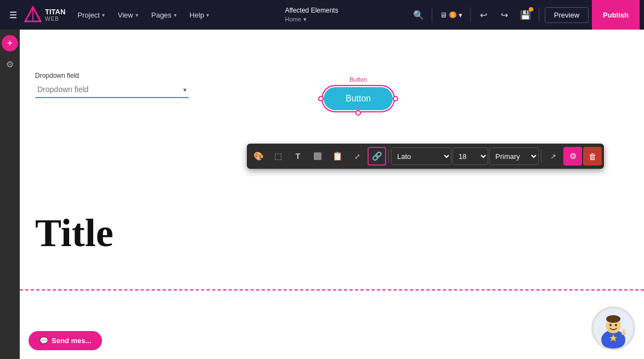 This screenshot has width=644, height=359. I want to click on font-size-select: 12 14 16 18 20 24, so click(471, 156).